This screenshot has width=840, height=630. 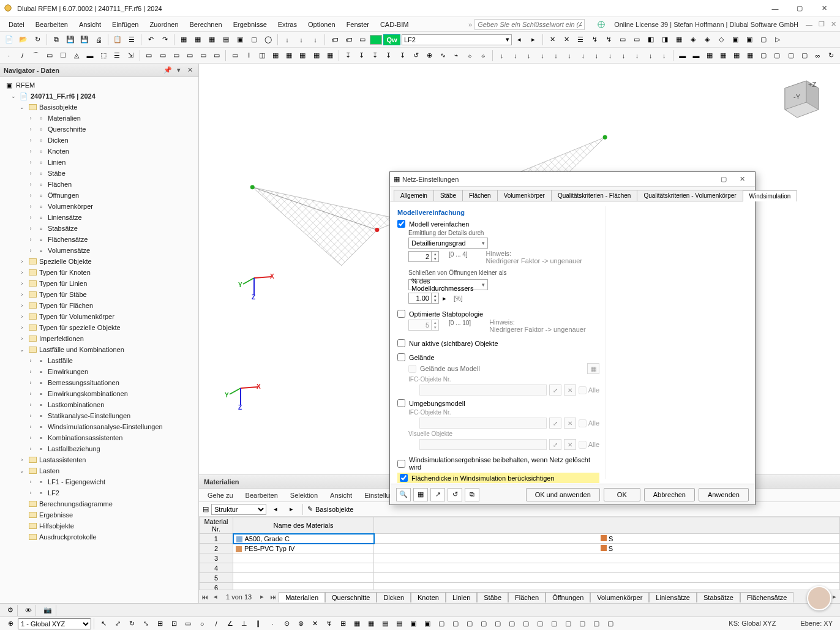 What do you see at coordinates (480, 195) in the screenshot?
I see `dtab-flaechen: Flächen` at bounding box center [480, 195].